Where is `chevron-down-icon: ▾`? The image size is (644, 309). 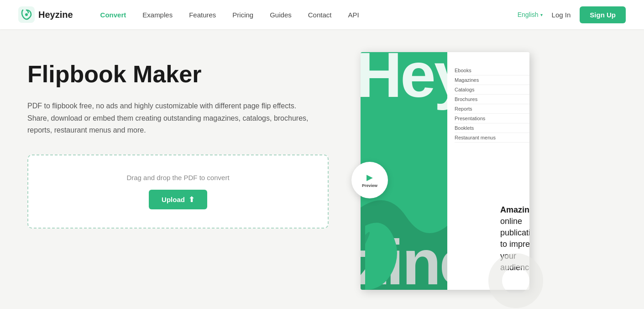 chevron-down-icon: ▾ is located at coordinates (541, 15).